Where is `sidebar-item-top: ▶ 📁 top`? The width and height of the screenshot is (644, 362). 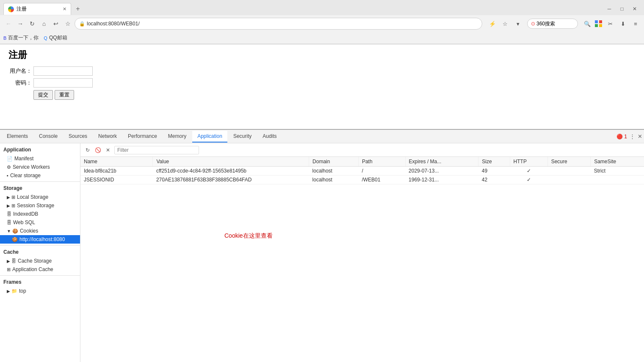 sidebar-item-top: ▶ 📁 top is located at coordinates (40, 291).